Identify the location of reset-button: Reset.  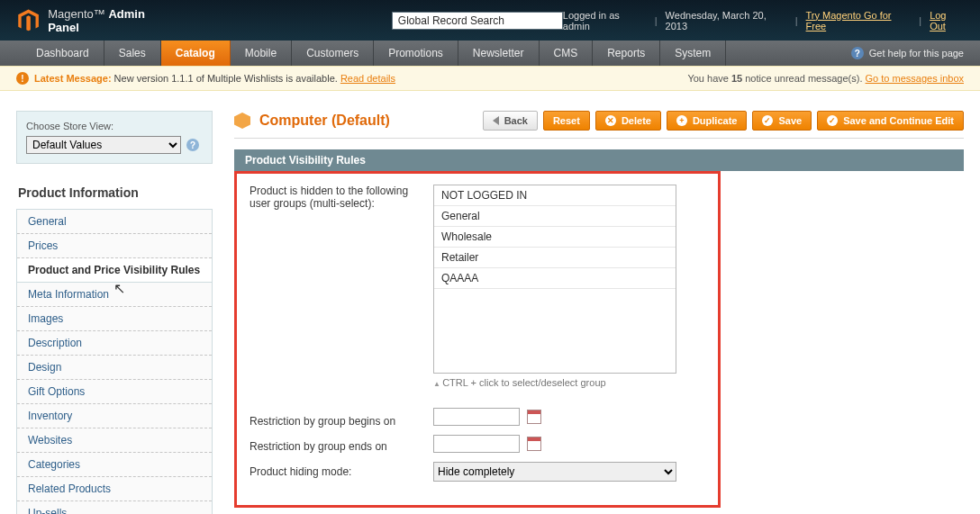
(567, 121).